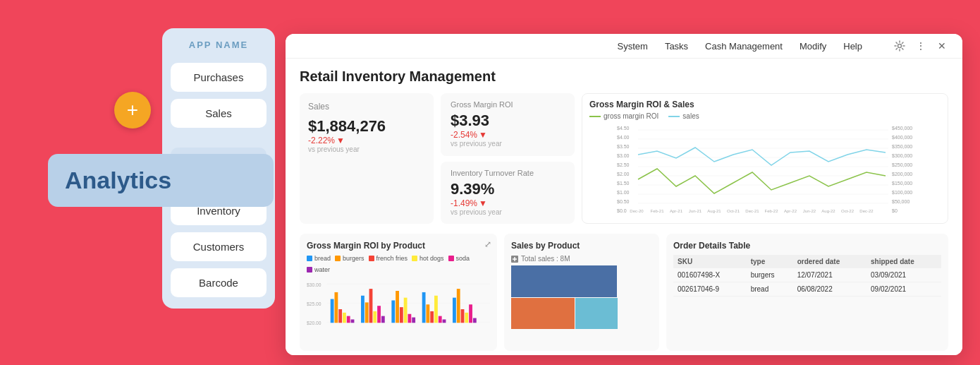 This screenshot has width=980, height=365. I want to click on line-chart-area: Gross Margin ROI & Sales gross margin RO…, so click(765, 158).